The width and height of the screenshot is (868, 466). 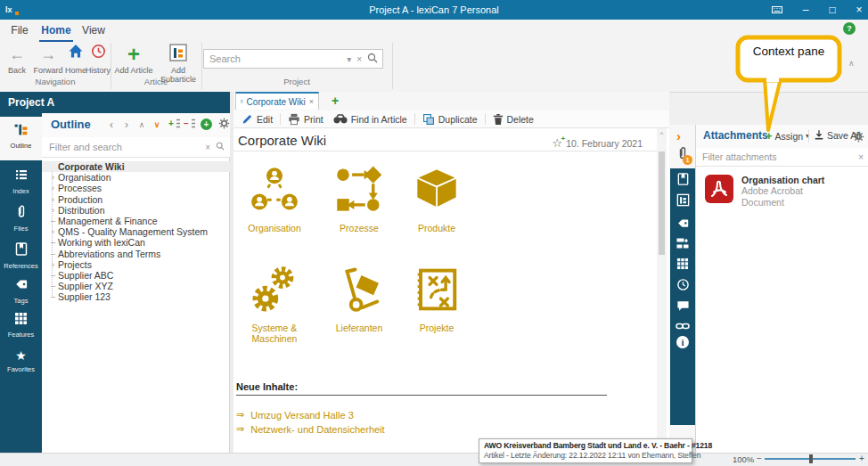 What do you see at coordinates (257, 119) in the screenshot?
I see `edit-button: Edit` at bounding box center [257, 119].